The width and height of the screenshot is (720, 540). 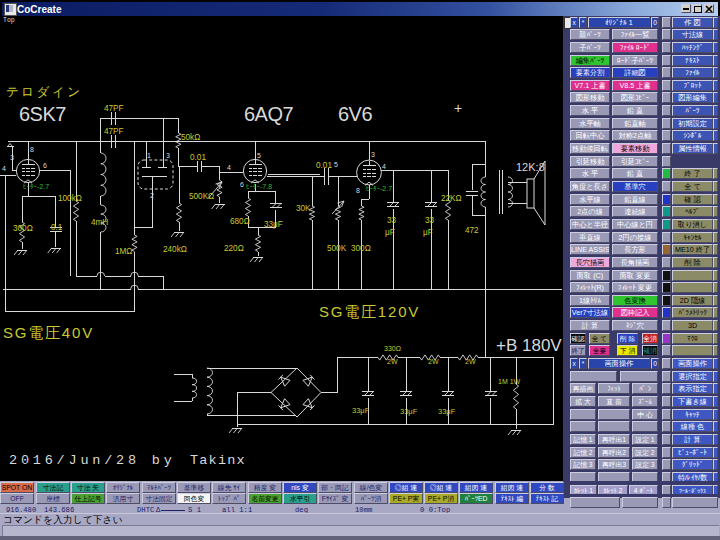 What do you see at coordinates (202, 196) in the screenshot?
I see `svg-text: 500KΩ` at bounding box center [202, 196].